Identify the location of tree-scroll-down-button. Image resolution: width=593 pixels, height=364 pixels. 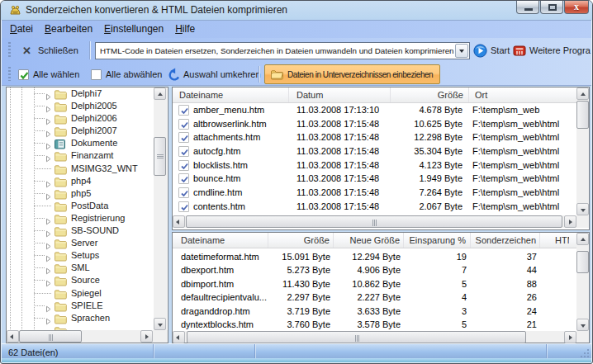
(160, 324).